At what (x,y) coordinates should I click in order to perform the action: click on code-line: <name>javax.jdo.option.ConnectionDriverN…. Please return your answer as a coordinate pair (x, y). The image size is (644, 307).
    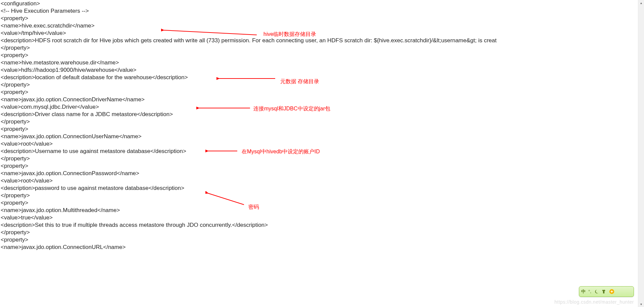
    Looking at the image, I should click on (322, 100).